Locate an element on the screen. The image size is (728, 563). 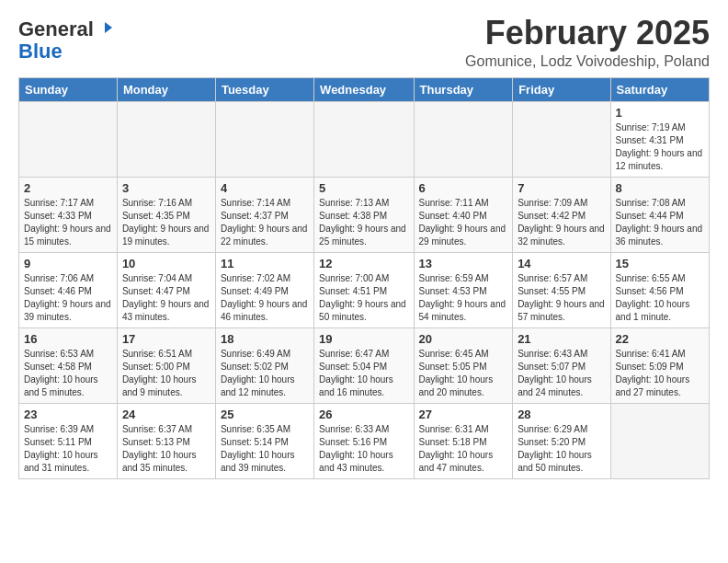
weekday-header-tuesday: Tuesday is located at coordinates (265, 89).